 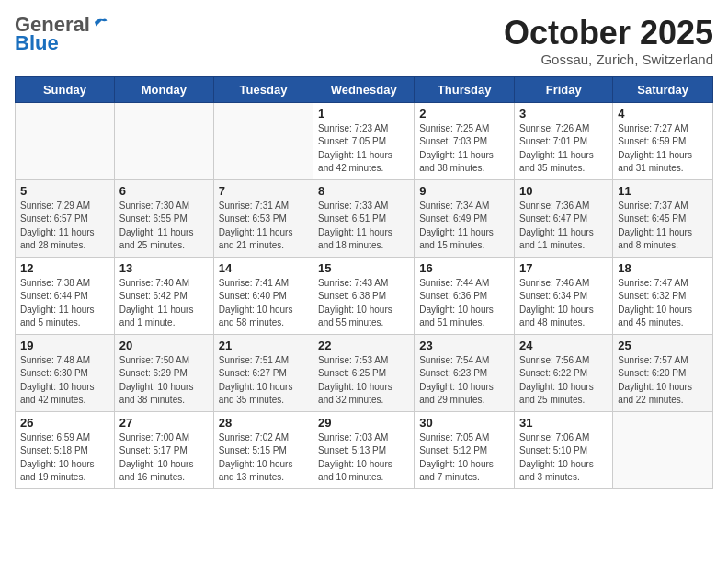 What do you see at coordinates (564, 89) in the screenshot?
I see `weekday-header-friday: Friday` at bounding box center [564, 89].